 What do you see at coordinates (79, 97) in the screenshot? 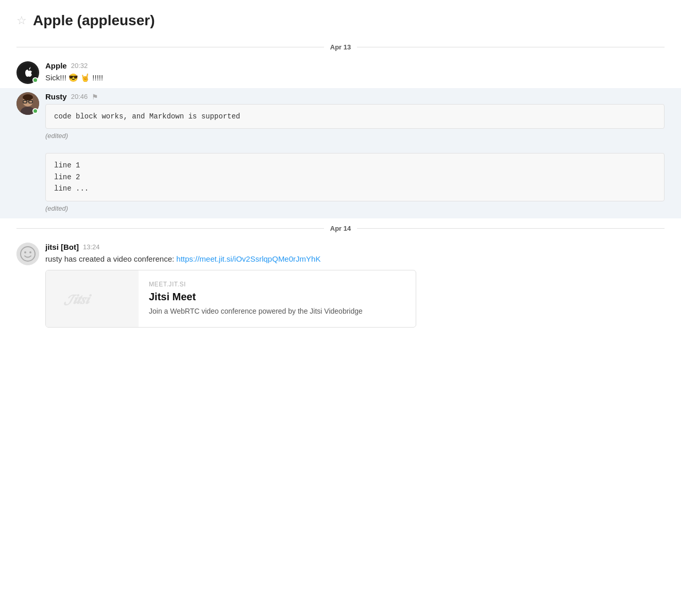
I see `rusty-time-1: 20:46` at bounding box center [79, 97].